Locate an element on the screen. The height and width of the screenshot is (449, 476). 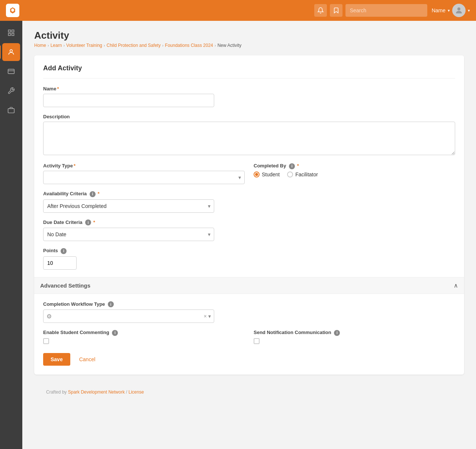
availability-criteria-select: After Previous Completed Always is located at coordinates (129, 206).